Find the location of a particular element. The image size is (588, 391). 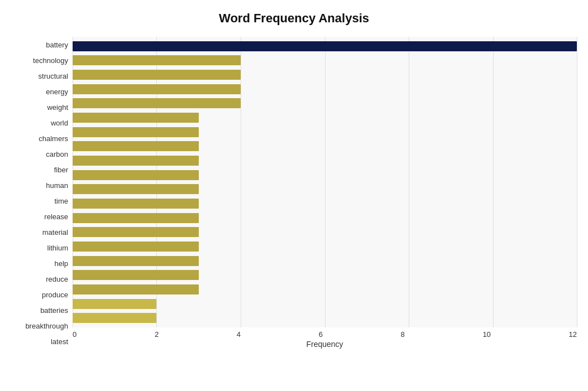

bar-latest is located at coordinates (114, 318).